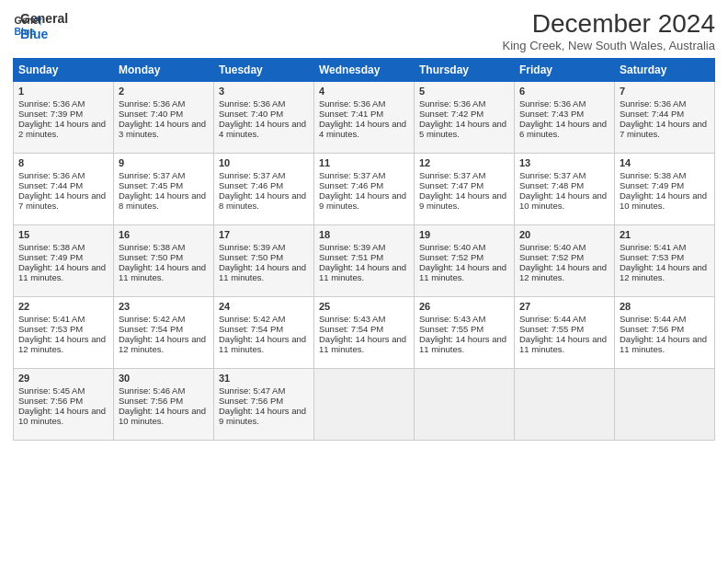  I want to click on sunrise-label: Sunrise: 5:42 AM, so click(152, 318).